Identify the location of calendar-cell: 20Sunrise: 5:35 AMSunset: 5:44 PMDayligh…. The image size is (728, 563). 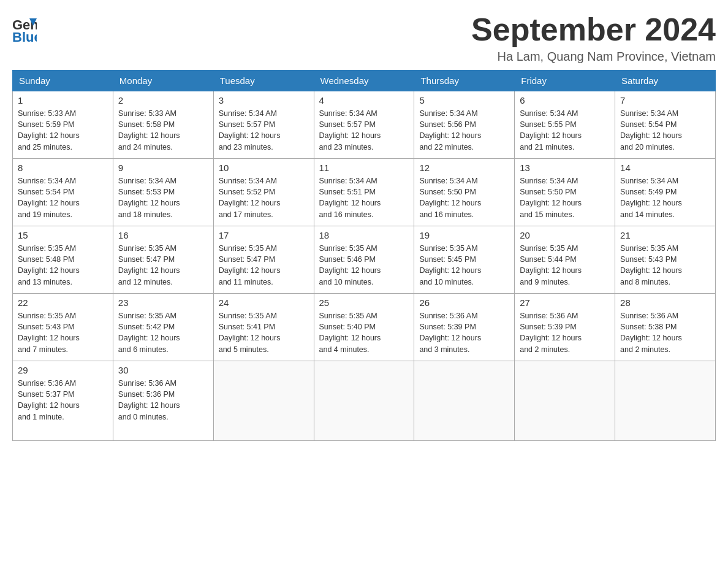
(565, 260).